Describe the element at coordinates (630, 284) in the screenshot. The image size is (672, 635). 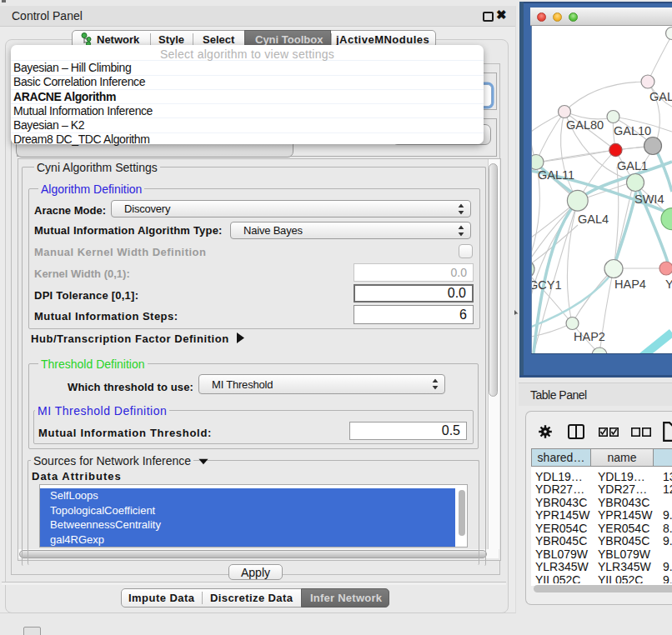
I see `svg-text: HAP4` at that location.